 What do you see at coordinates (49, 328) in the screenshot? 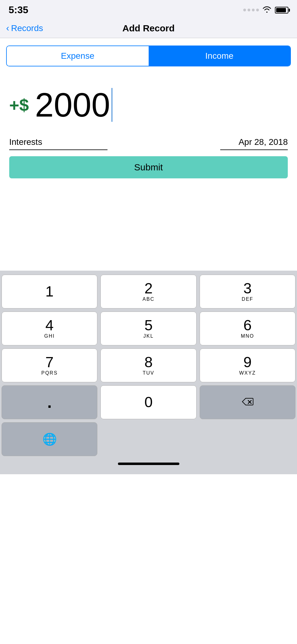
I see `key-4: 4 GHI` at bounding box center [49, 328].